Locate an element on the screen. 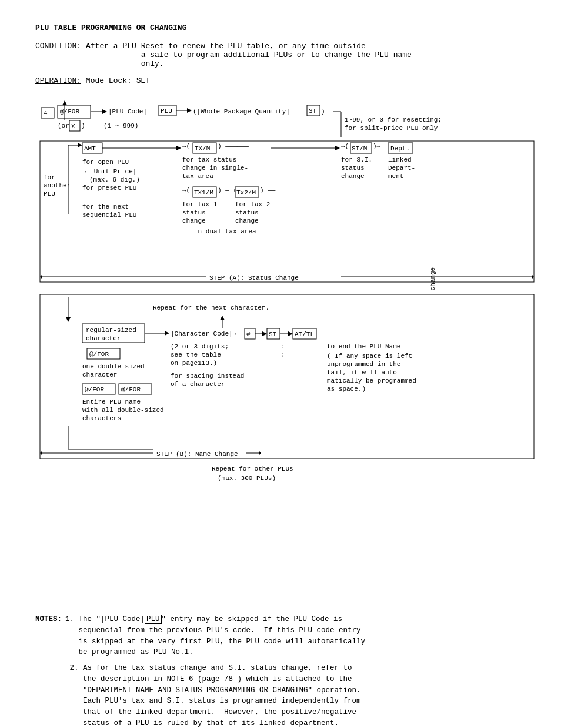 This screenshot has width=561, height=728. svg-text: Repeat for the next character. is located at coordinates (211, 308).